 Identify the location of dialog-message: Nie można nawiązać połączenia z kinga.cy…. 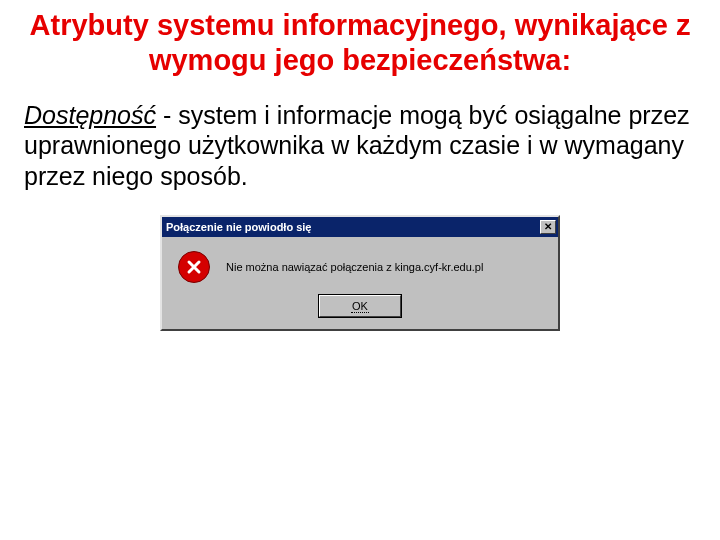
(354, 267).